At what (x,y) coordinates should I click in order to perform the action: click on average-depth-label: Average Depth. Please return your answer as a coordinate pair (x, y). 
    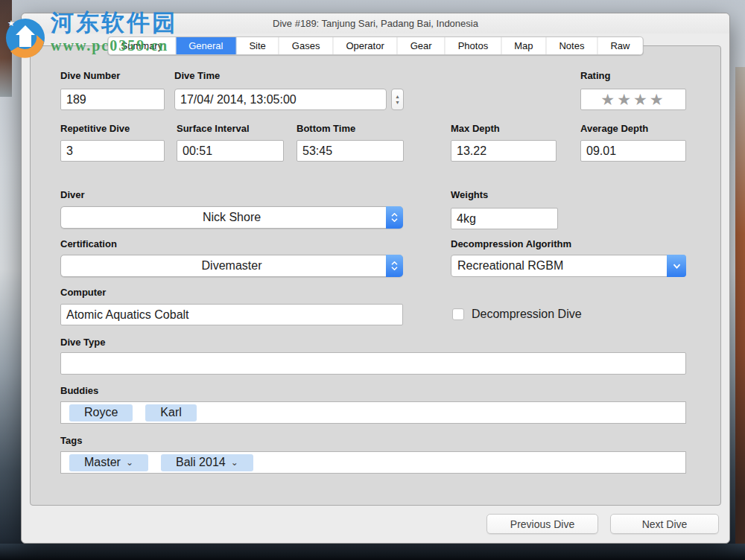
    Looking at the image, I should click on (614, 128).